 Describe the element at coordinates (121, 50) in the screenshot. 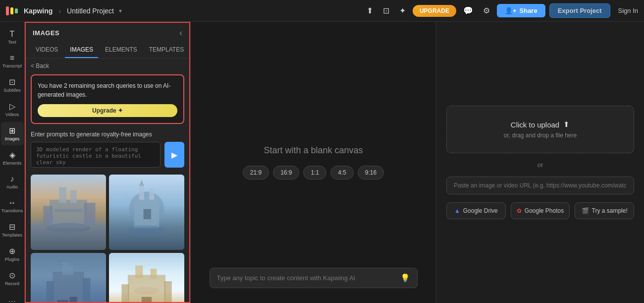

I see `tab-elements: ELEMENTS` at that location.